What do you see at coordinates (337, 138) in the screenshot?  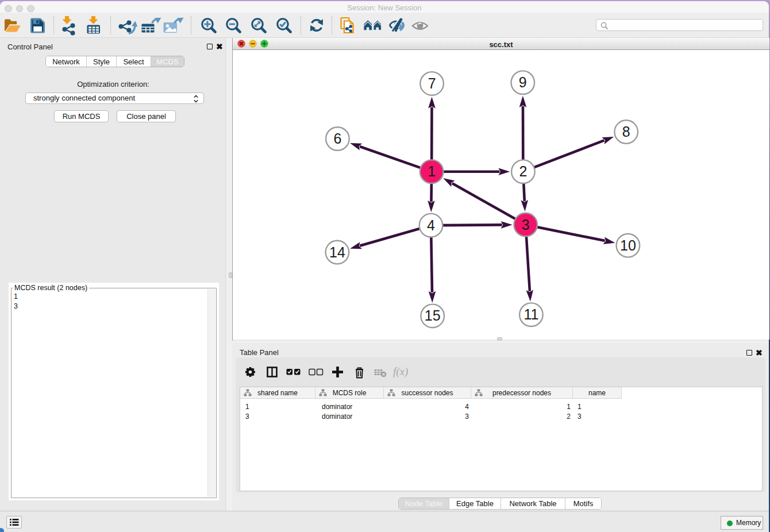 I see `svg-text: 6` at bounding box center [337, 138].